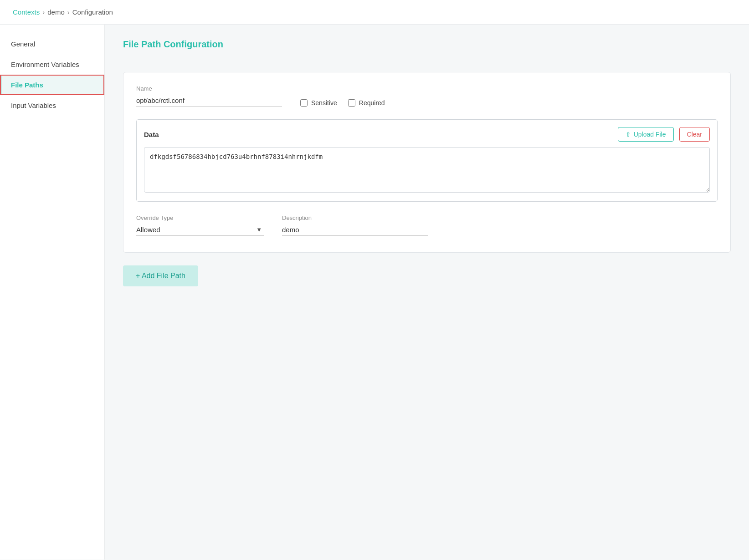 The image size is (749, 560). I want to click on breadcrumb-demo: demo, so click(56, 12).